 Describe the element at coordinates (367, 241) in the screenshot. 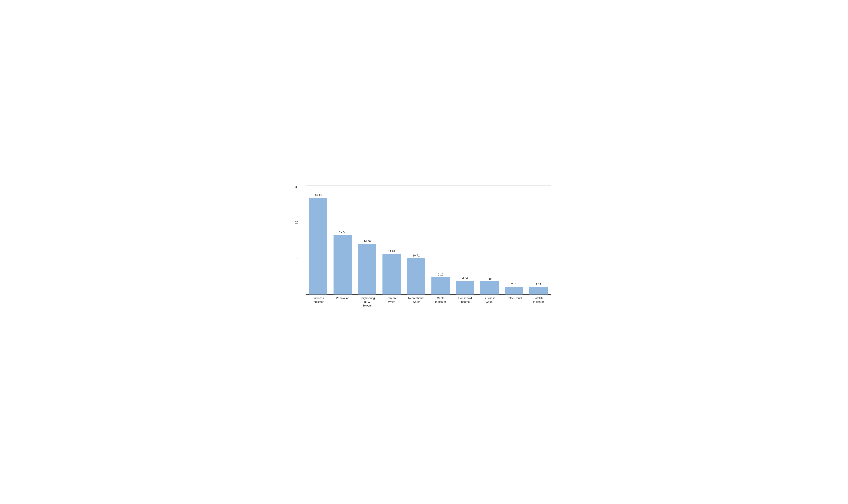

I see `bar-value-2: 14.86` at that location.